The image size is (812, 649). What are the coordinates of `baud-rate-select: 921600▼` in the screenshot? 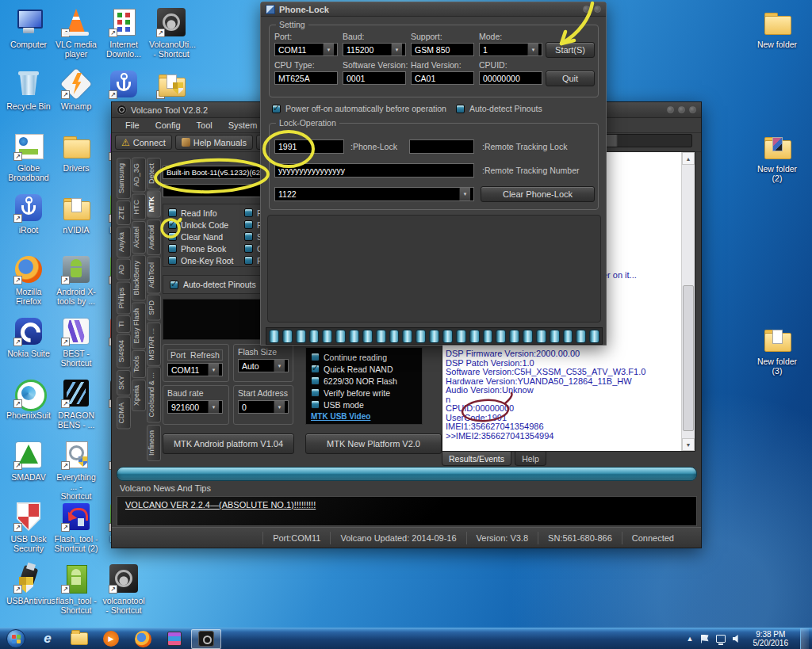 It's located at (195, 407).